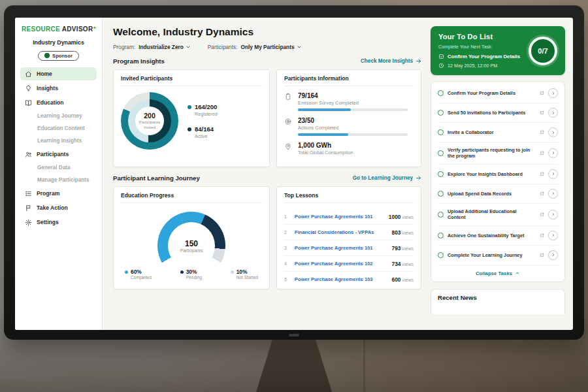  Describe the element at coordinates (59, 42) in the screenshot. I see `org-name: Industry Dynamics` at that location.